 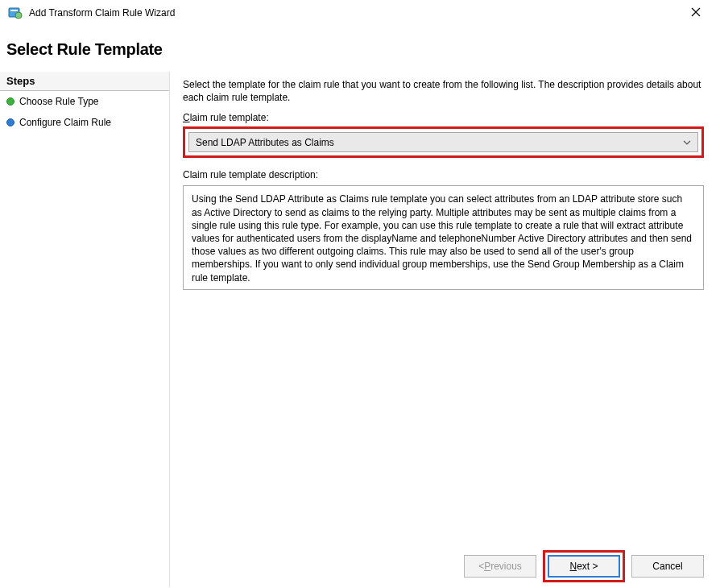 What do you see at coordinates (354, 13) in the screenshot?
I see `window-title: Add Transform Claim Rule Wizard` at bounding box center [354, 13].